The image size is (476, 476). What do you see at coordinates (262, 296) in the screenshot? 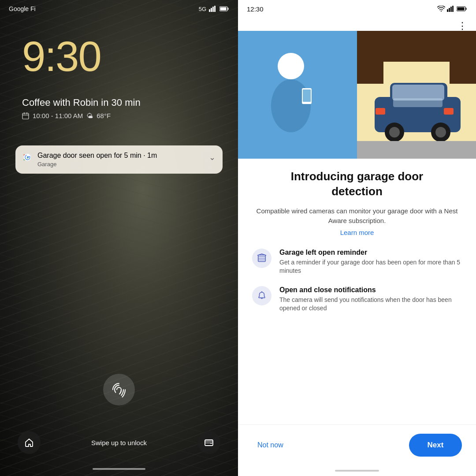
I see `bell-icon-circle` at bounding box center [262, 296].